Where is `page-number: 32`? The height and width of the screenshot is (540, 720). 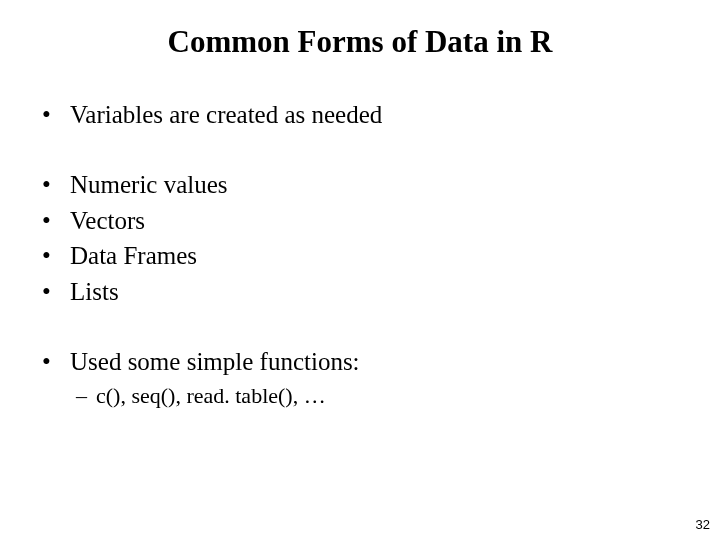 page-number: 32 is located at coordinates (703, 524).